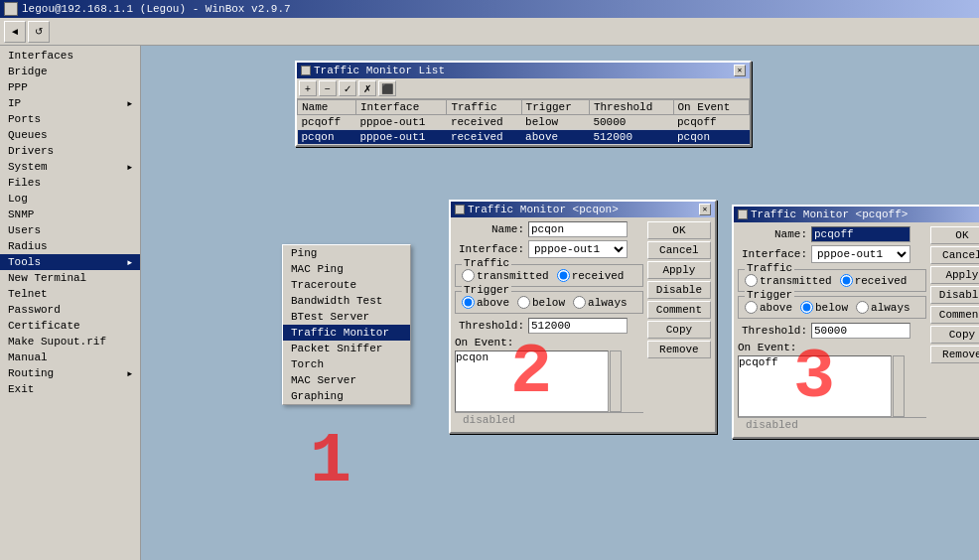 The image size is (979, 560). Describe the element at coordinates (591, 276) in the screenshot. I see `pcqon-received-option: received` at that location.